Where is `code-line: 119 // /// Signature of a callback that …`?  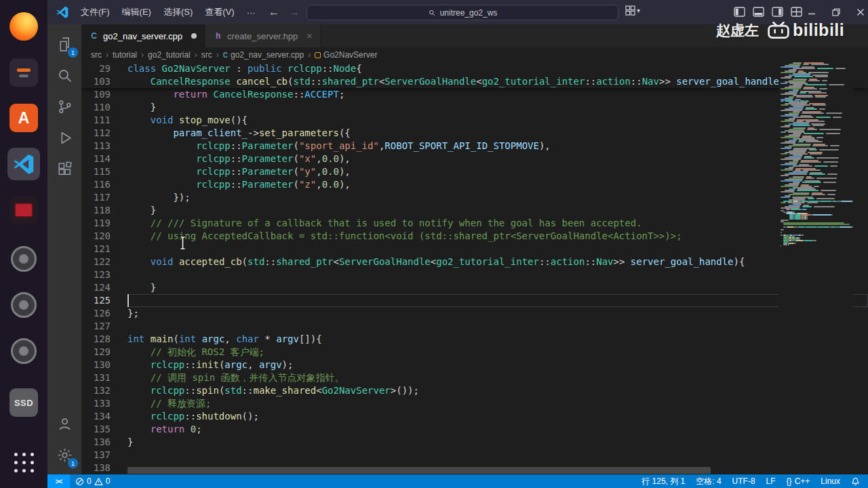 code-line: 119 // /// Signature of a callback that … is located at coordinates (475, 224).